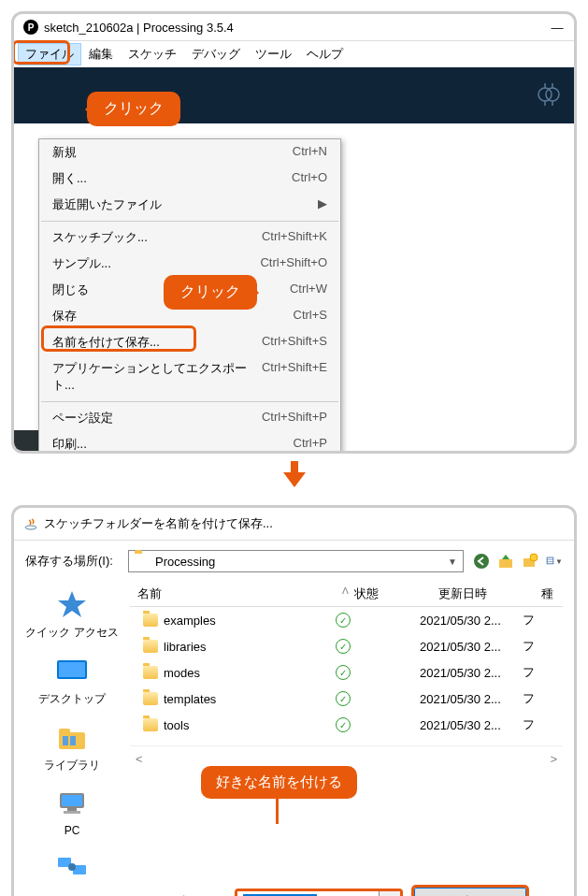 Image resolution: width=588 pixels, height=896 pixels. I want to click on menu-sketchbook: スケッチブック...Ctrl+Shift+K, so click(190, 238).